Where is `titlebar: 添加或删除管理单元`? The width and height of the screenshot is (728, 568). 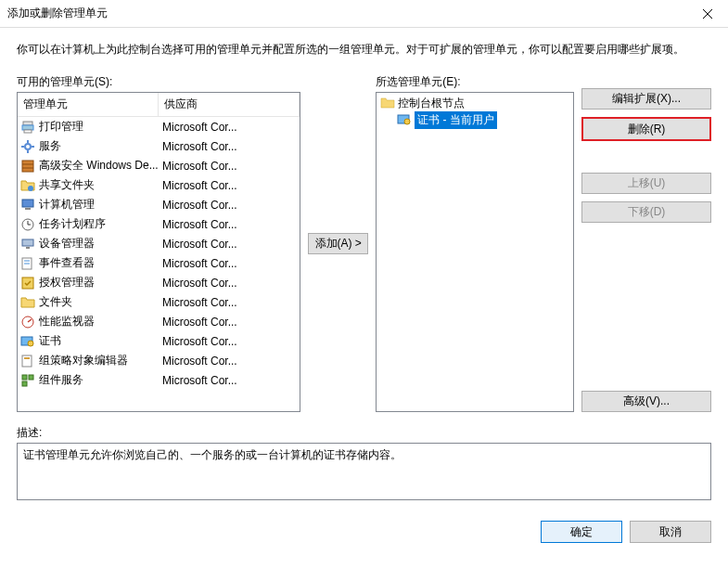
titlebar: 添加或删除管理单元 is located at coordinates (364, 14).